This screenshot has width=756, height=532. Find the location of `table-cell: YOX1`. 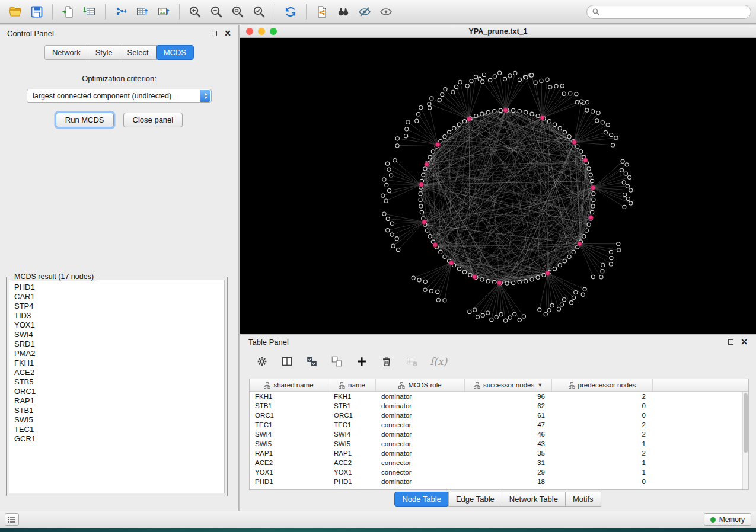

table-cell: YOX1 is located at coordinates (352, 472).